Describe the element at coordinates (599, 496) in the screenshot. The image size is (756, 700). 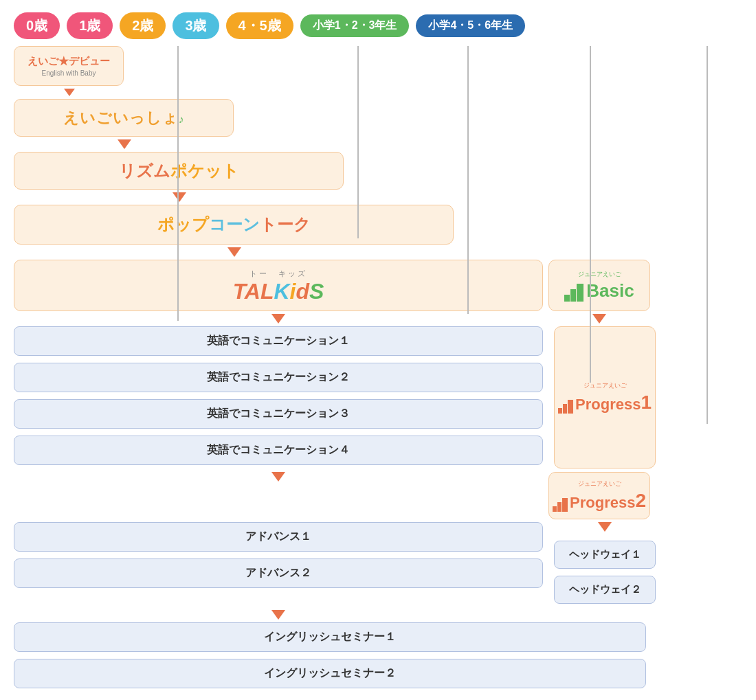
I see `progress2-section: ジュニアえいご Progress 2` at that location.